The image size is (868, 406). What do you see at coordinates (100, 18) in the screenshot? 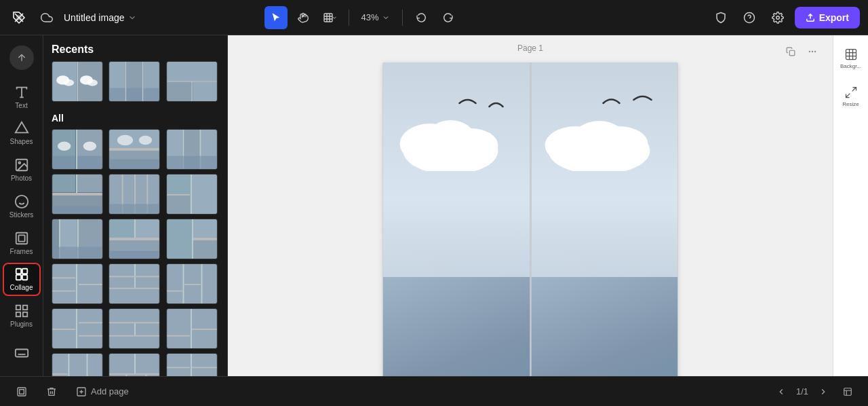
I see `document-title: Untitled image` at bounding box center [100, 18].